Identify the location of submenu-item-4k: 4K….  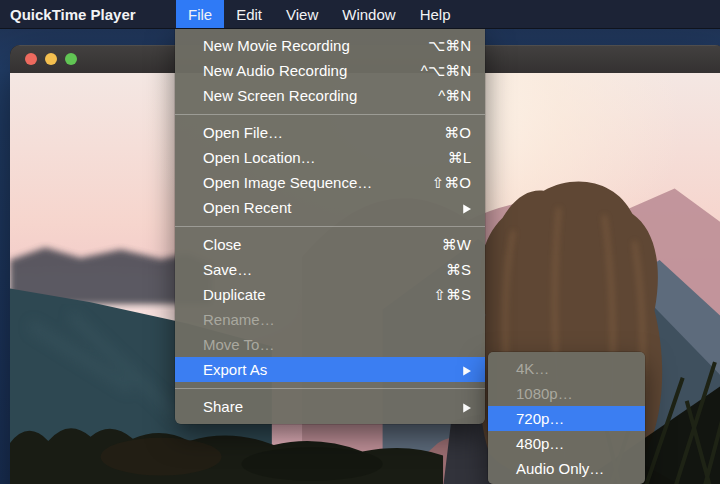
(566, 368).